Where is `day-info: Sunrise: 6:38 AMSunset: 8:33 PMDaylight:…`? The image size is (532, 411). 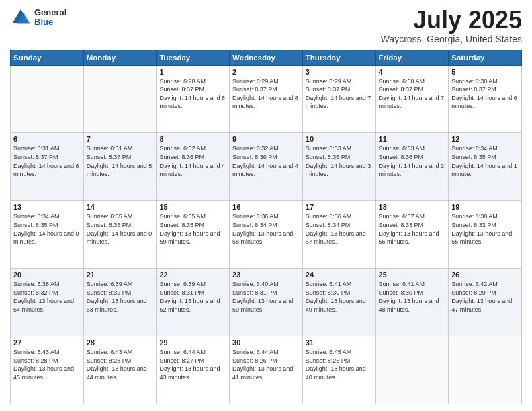
day-info: Sunrise: 6:38 AMSunset: 8:33 PMDaylight:… is located at coordinates (485, 229).